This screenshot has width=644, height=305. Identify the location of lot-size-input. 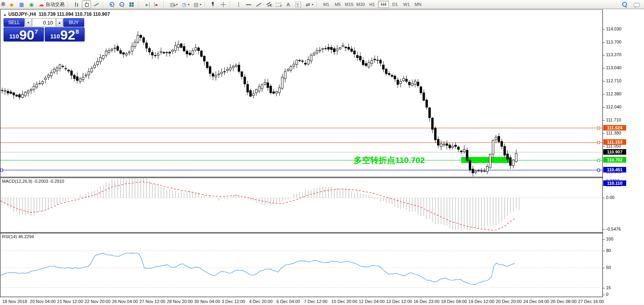
(44, 23).